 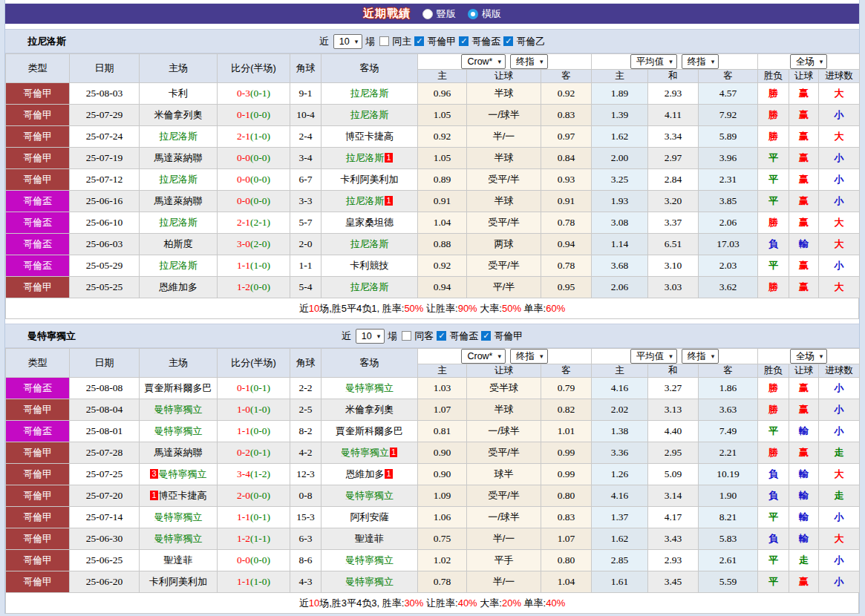 I want to click on fulltime-score: 0-1, so click(x=244, y=387).